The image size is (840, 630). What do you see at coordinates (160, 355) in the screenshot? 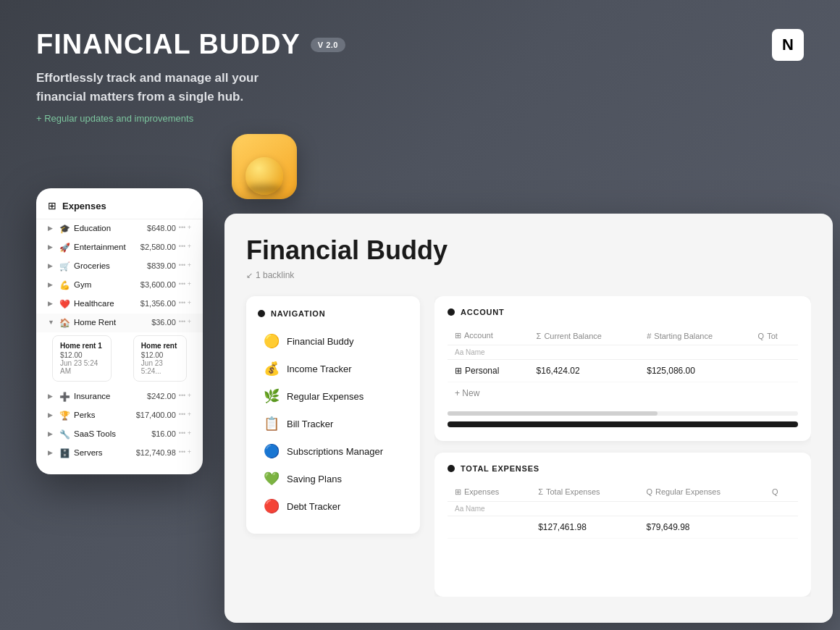
I see `sub-card-amount: $12.00` at bounding box center [160, 355].